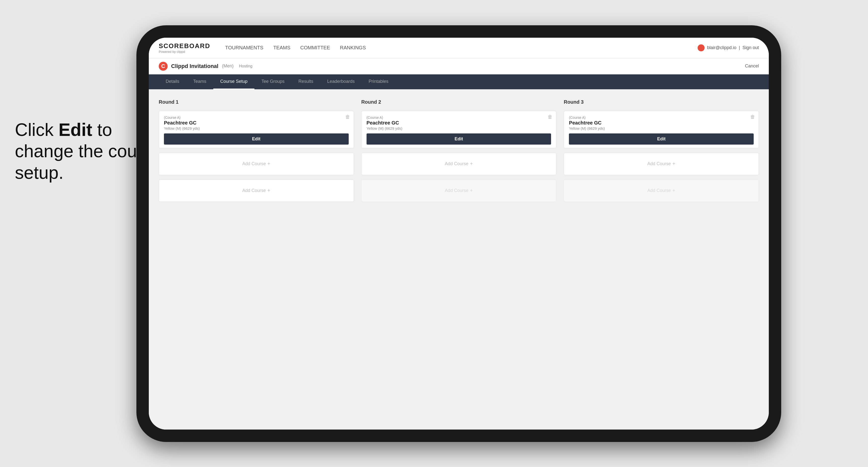 Image resolution: width=868 pixels, height=467 pixels. I want to click on round-3-add-course-label-1: Add Course, so click(659, 164).